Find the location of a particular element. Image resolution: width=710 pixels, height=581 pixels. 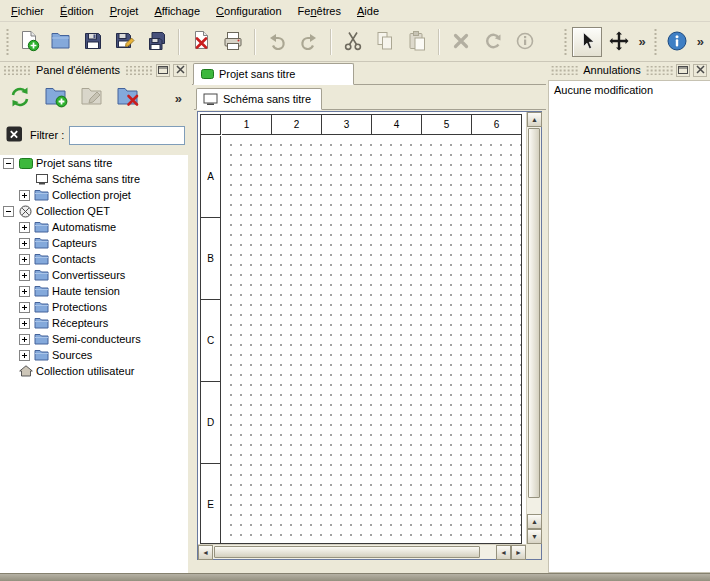

close-project-button is located at coordinates (201, 42).